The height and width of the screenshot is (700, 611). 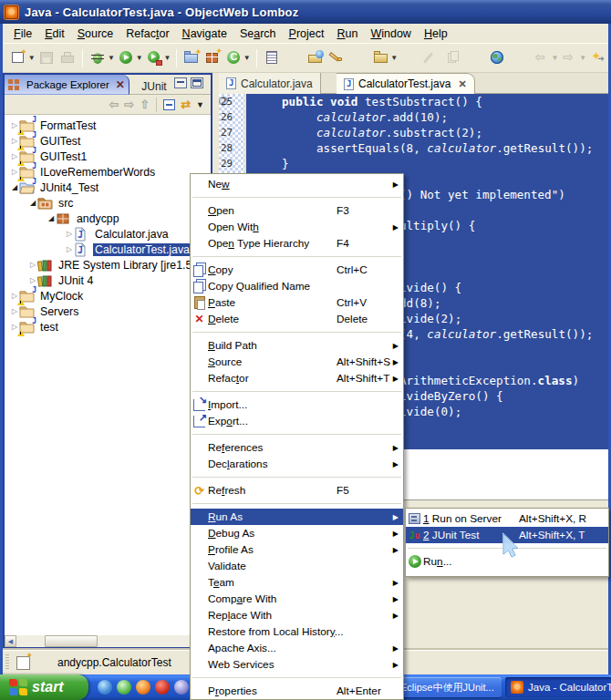 What do you see at coordinates (270, 84) in the screenshot?
I see `editor-tab-calculator-java: Calculator.java` at bounding box center [270, 84].